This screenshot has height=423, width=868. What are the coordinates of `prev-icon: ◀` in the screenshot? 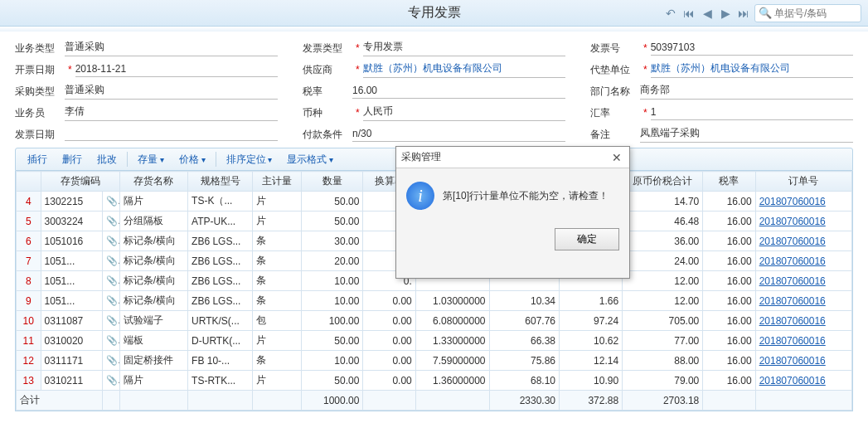 It's located at (707, 13).